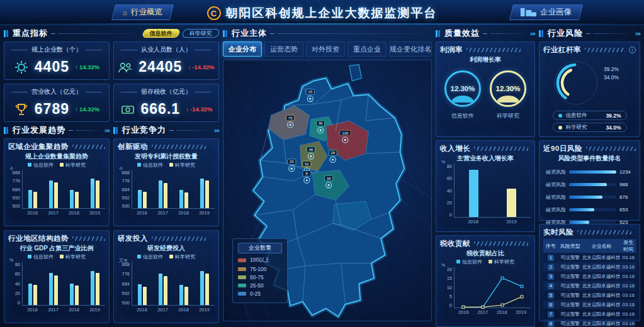  Describe the element at coordinates (242, 49) in the screenshot. I see `tab-企业分布: 企业分布` at that location.